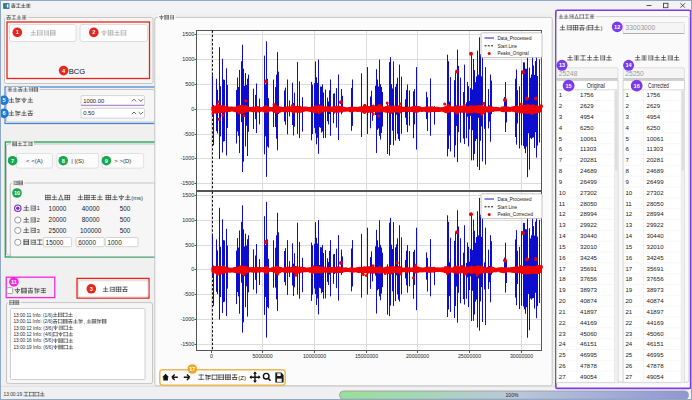  I want to click on svg-text: 40000, so click(91, 208).